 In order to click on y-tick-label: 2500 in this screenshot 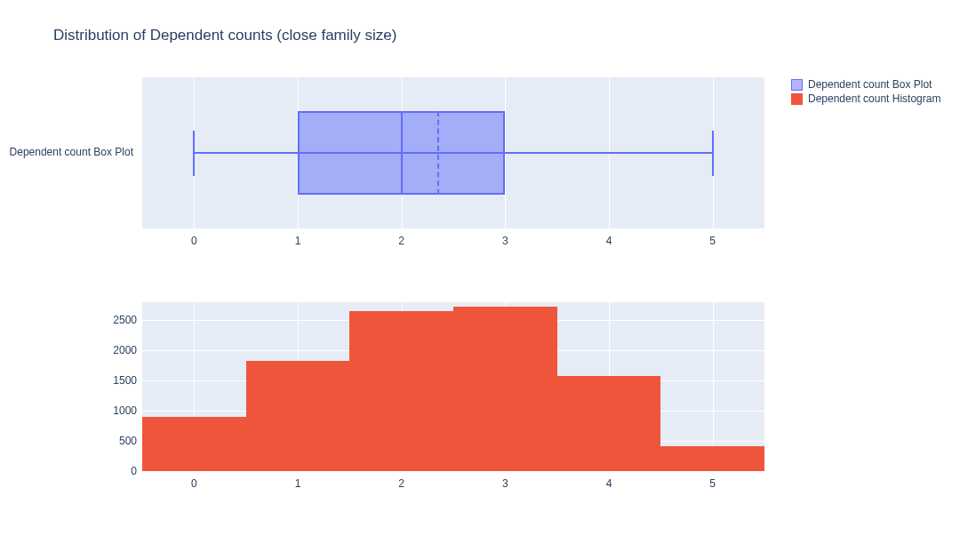, I will do `click(121, 320)`.